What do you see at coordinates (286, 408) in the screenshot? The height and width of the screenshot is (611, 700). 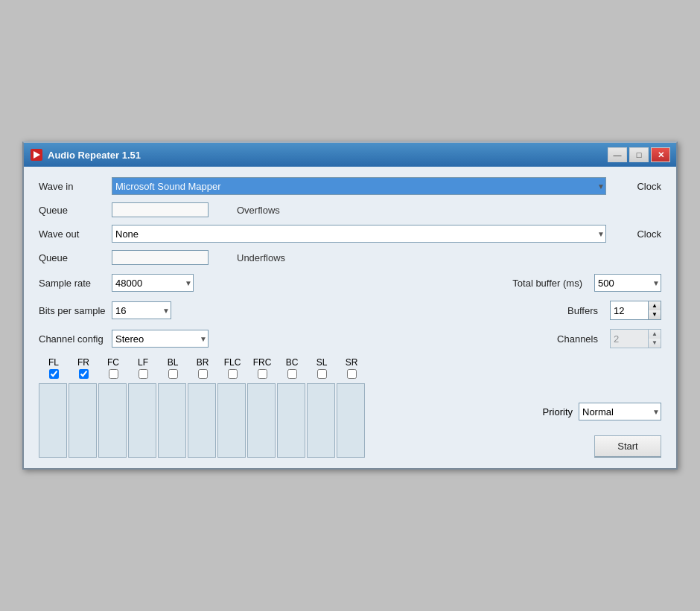 I see `channels-left: FL FR FC LF BL BR FLC FRC BC SL SR` at bounding box center [286, 408].